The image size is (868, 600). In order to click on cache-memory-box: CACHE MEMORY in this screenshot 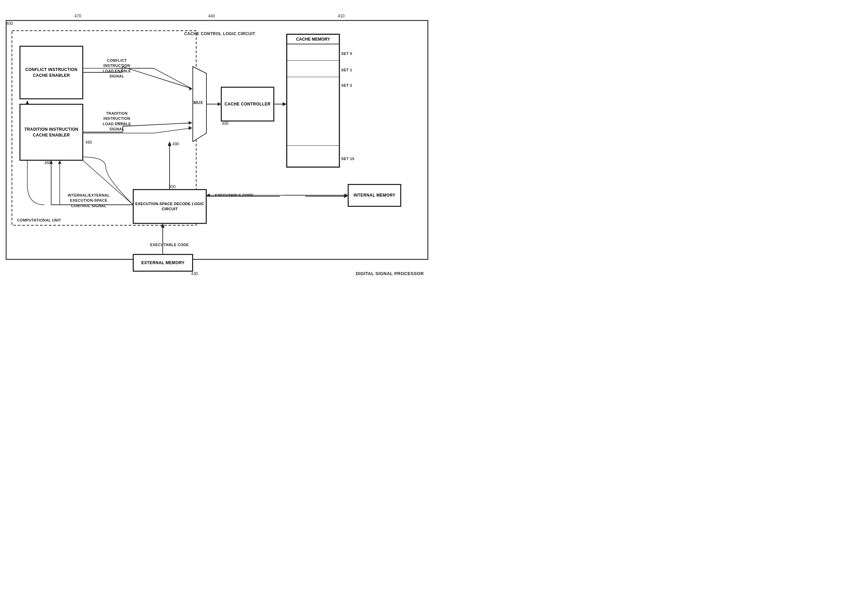, I will do `click(313, 101)`.